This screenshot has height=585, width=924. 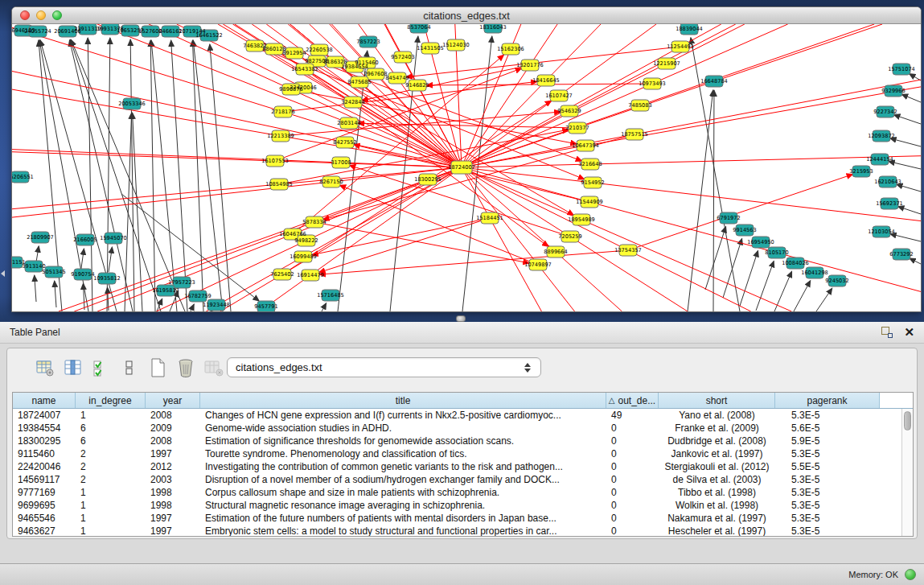 What do you see at coordinates (375, 74) in the screenshot?
I see `node-label: 2967608` at bounding box center [375, 74].